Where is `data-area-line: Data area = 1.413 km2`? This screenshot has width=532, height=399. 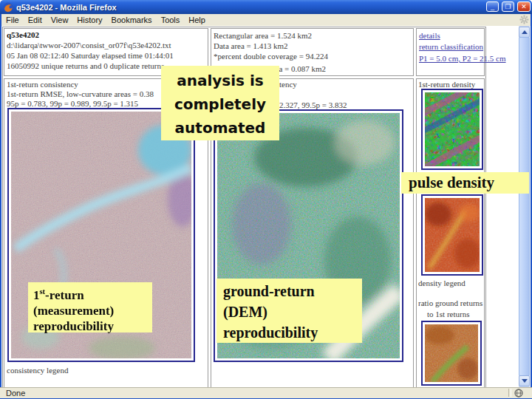 data-area-line: Data area = 1.413 km2 is located at coordinates (251, 46).